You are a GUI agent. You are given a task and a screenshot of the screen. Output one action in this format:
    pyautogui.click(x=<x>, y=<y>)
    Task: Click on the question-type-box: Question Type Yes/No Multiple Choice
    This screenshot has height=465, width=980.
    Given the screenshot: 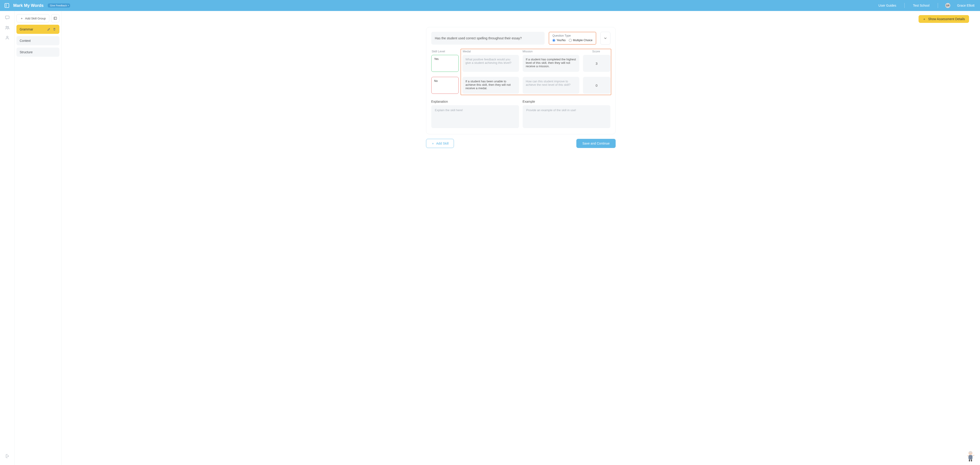 What is the action you would take?
    pyautogui.click(x=572, y=38)
    